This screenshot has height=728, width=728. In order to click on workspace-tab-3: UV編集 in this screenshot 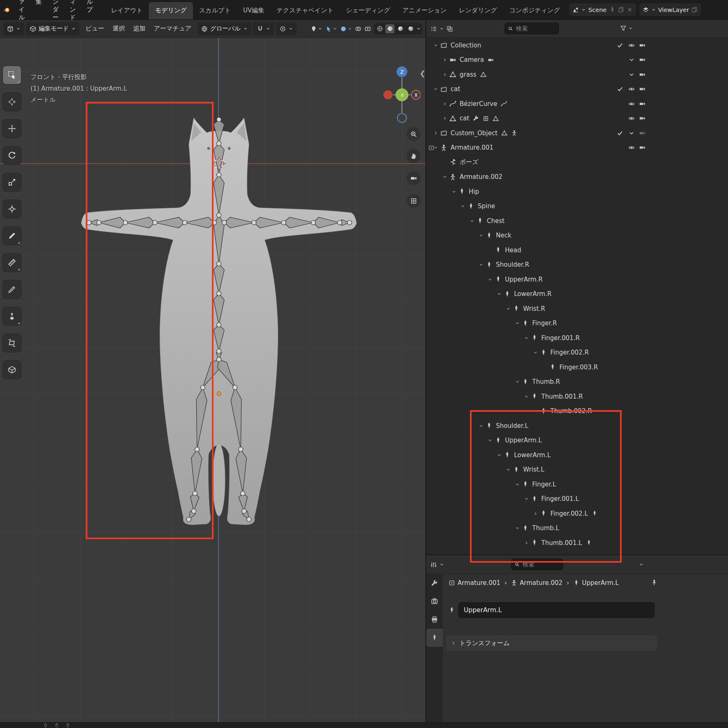, I will do `click(254, 11)`.